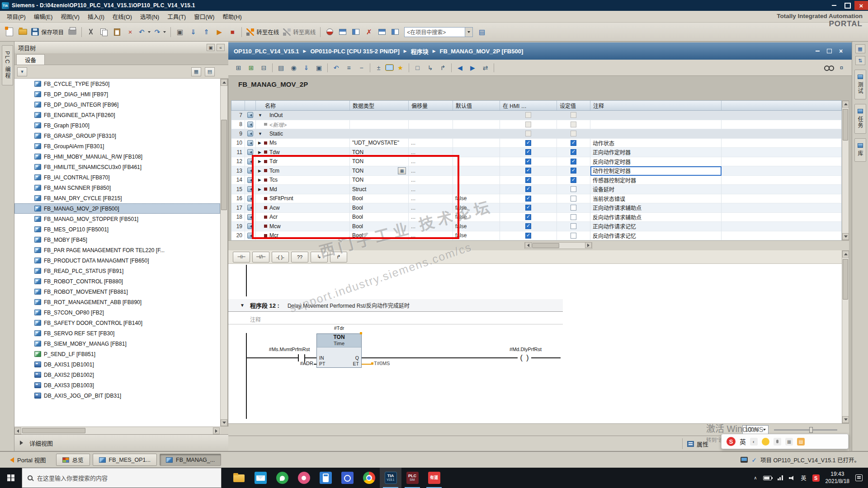 Image resolution: width=868 pixels, height=488 pixels. What do you see at coordinates (801, 442) in the screenshot?
I see `toolbox-icon: ▤` at bounding box center [801, 442].